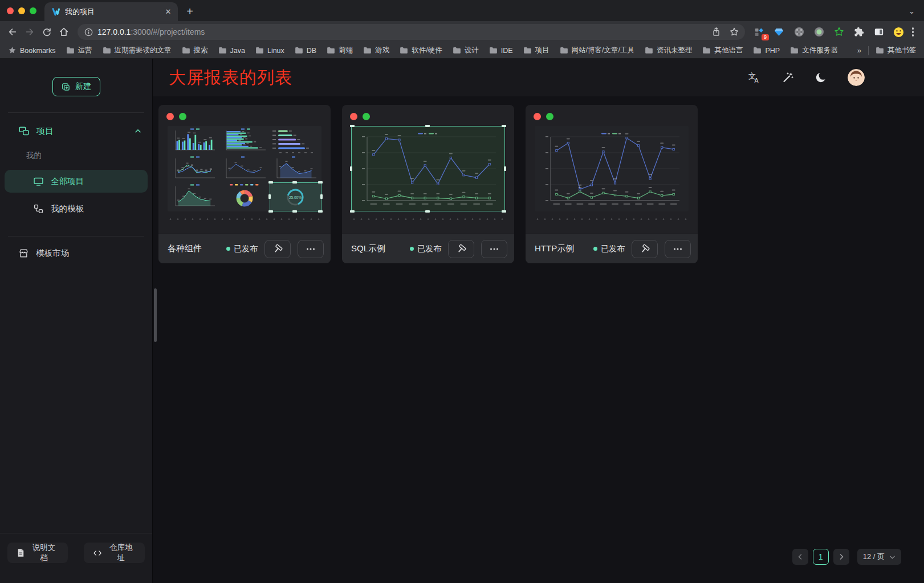  I want to click on minimize-window-button, so click(22, 11).